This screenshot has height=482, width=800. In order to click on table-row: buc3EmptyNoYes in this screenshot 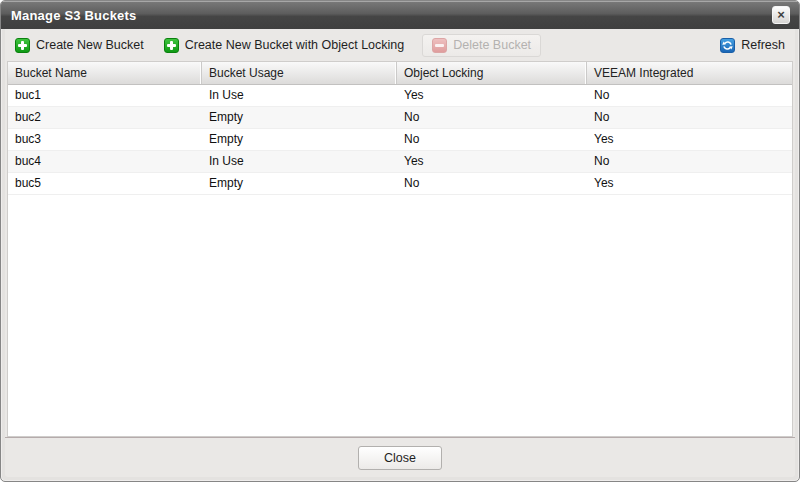, I will do `click(400, 140)`.